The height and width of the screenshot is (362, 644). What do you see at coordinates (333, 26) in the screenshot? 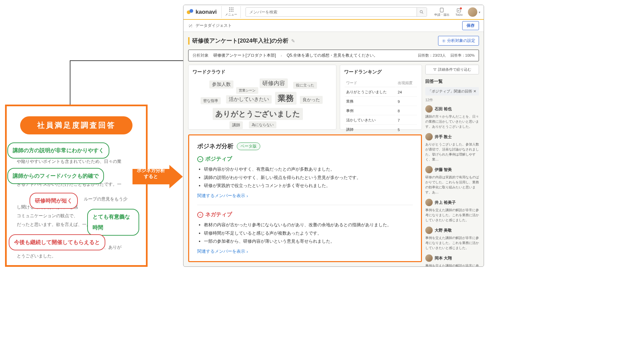
I see `sub-header: データダイジェスト 保存` at bounding box center [333, 26].